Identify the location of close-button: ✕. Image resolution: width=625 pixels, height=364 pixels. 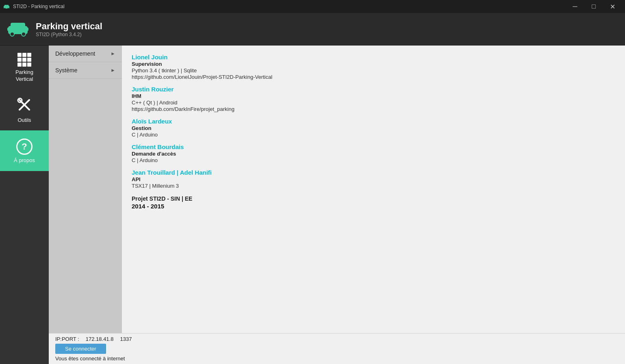
(612, 6).